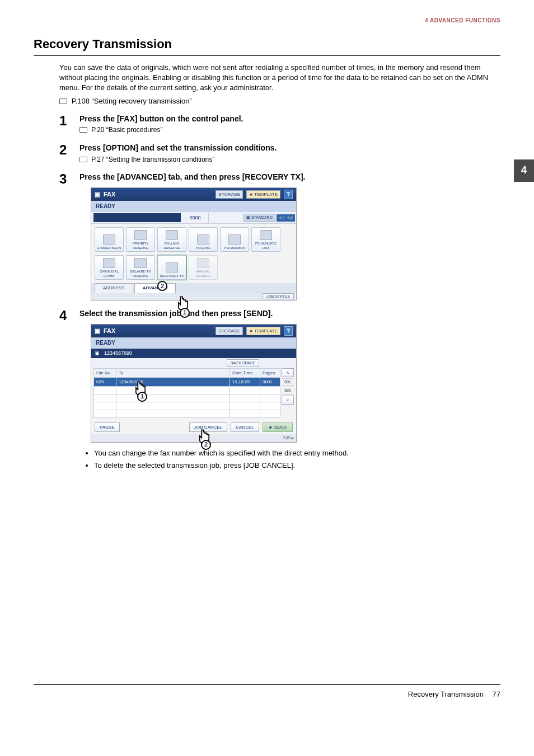 The width and height of the screenshot is (534, 756). What do you see at coordinates (288, 393) in the screenshot?
I see `scroll-column: ʌ 001 001 v` at bounding box center [288, 393].